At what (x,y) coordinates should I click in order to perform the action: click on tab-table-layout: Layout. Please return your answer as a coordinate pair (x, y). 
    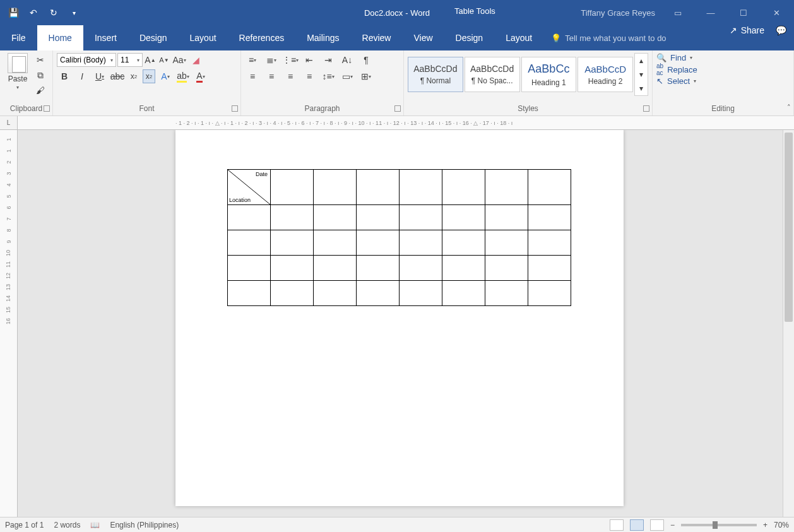
    Looking at the image, I should click on (519, 38).